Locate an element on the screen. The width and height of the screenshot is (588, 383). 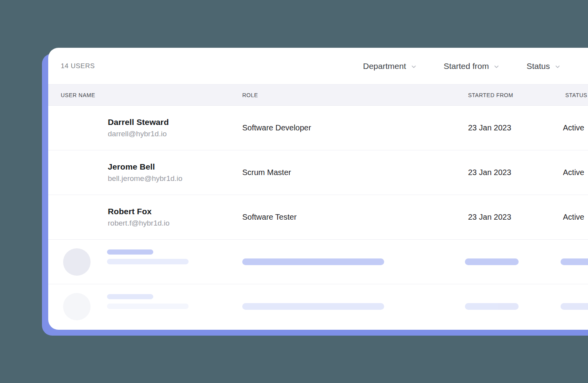
table-row: Jerome Bell bell.jerome@hybr1d.io Scrum … is located at coordinates (318, 173).